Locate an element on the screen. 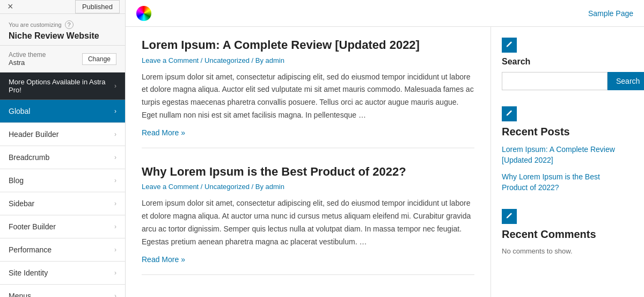 The height and width of the screenshot is (297, 644). help-icon: ? is located at coordinates (69, 25).